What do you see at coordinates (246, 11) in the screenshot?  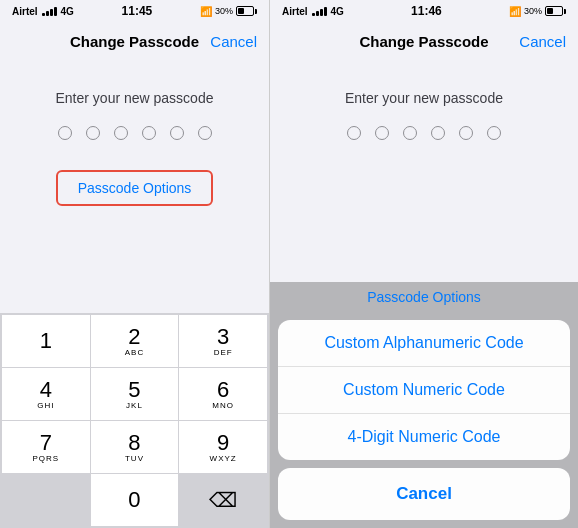 I see `battery-icon-left` at bounding box center [246, 11].